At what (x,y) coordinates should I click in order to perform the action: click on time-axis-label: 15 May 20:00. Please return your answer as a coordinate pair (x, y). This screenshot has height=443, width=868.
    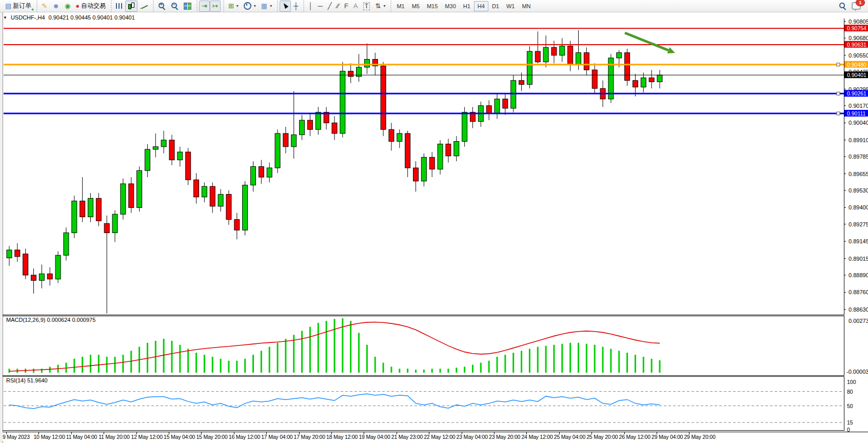
    Looking at the image, I should click on (211, 437).